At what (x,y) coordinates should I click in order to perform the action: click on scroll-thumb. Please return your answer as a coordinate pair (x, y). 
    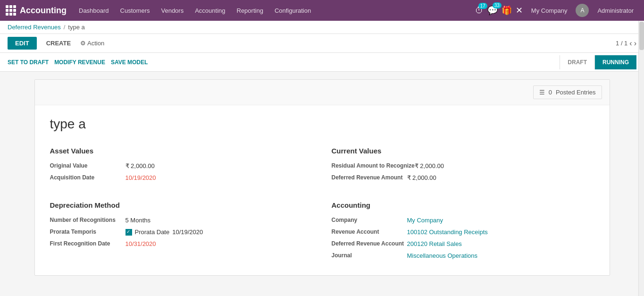
    Looking at the image, I should click on (642, 36).